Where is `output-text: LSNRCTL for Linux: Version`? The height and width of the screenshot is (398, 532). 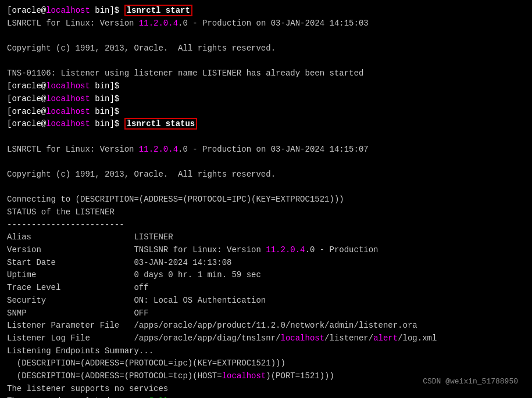
output-text: LSNRCTL for Linux: Version is located at coordinates (73, 23).